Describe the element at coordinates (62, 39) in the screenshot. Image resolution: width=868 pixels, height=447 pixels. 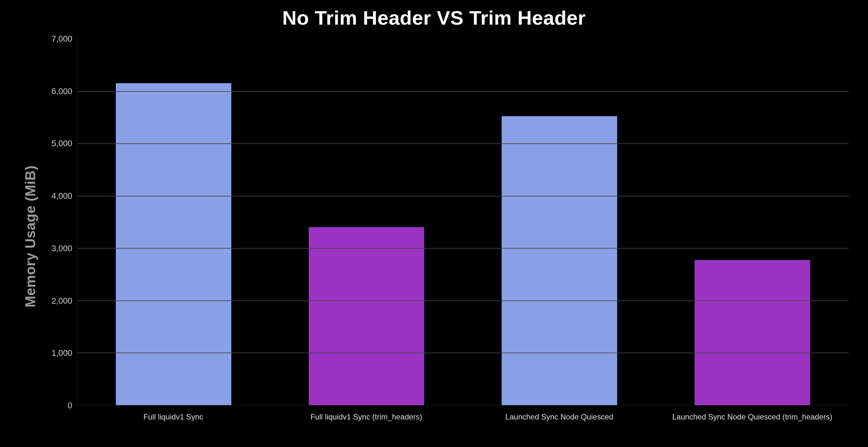
I see `y-tick-label: 7,000` at that location.